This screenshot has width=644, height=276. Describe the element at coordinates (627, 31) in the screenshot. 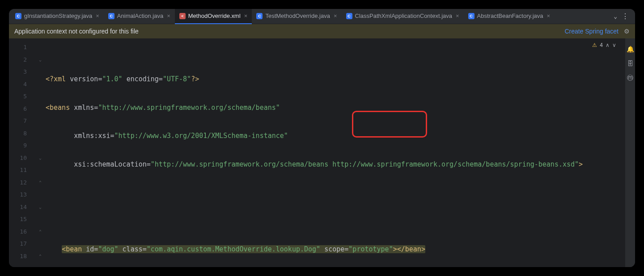

I see `gear-icon: ⚙` at that location.